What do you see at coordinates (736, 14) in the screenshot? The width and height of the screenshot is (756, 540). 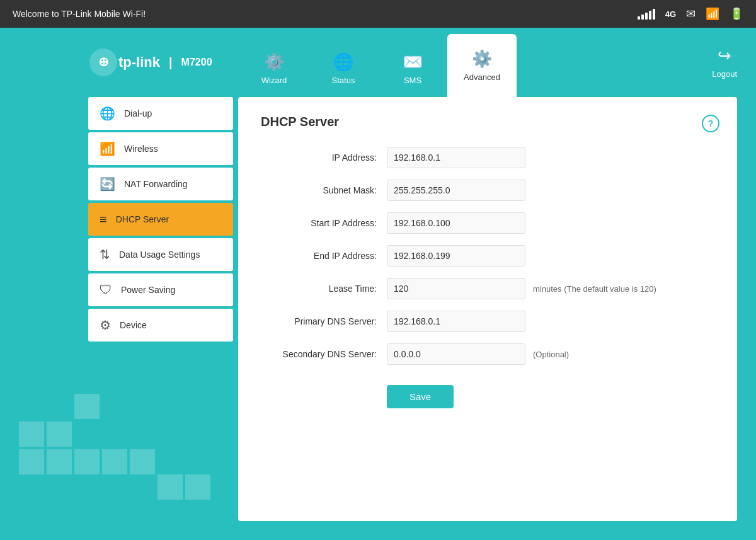 I see `battery-icon: 🔋` at bounding box center [736, 14].